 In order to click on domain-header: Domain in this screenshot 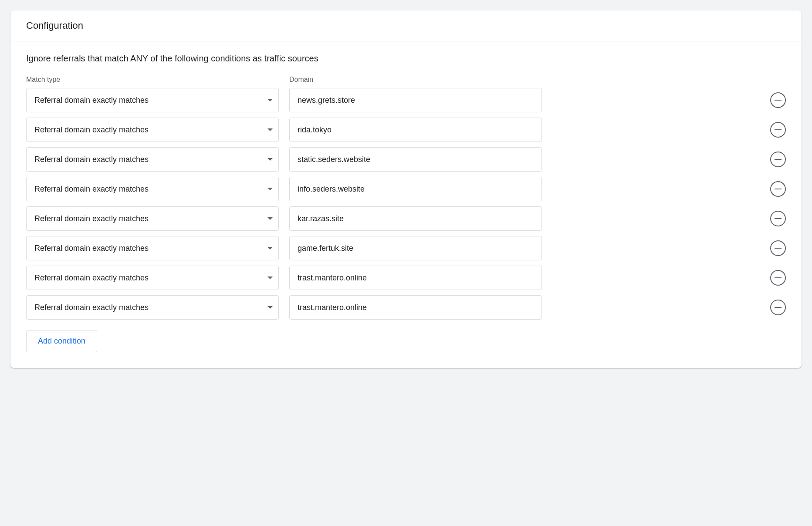, I will do `click(416, 80)`.